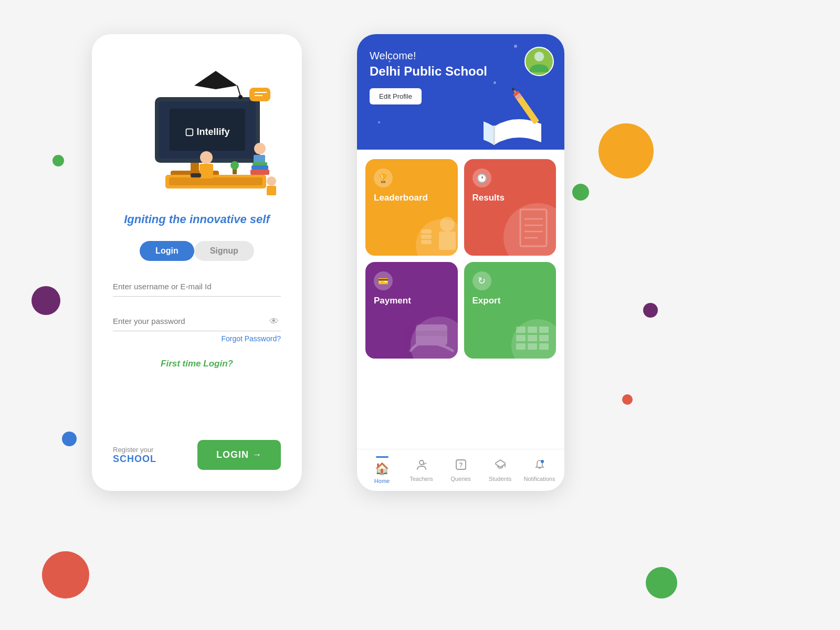 This screenshot has height=630, width=840. Describe the element at coordinates (461, 470) in the screenshot. I see `bottom-nav: 🏠 Home Teachers ? Queries` at that location.